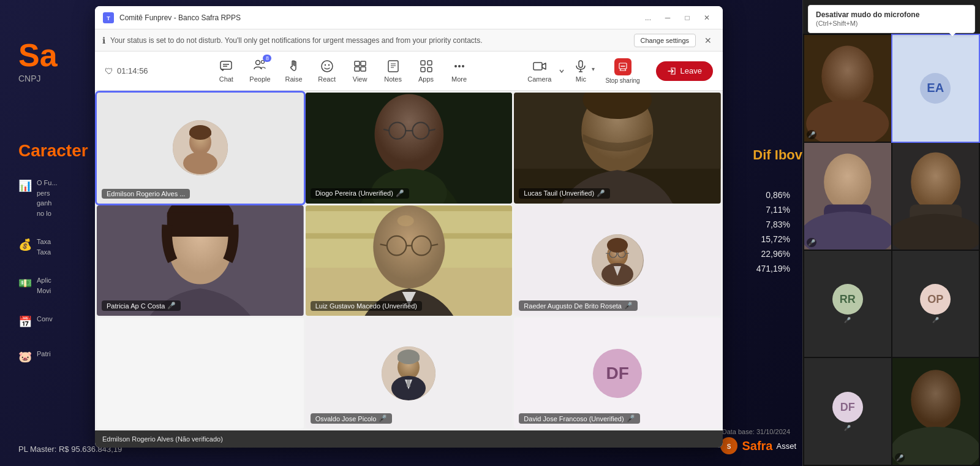 Image resolution: width=980 pixels, height=466 pixels. I want to click on video-cell-raeder: Raeder Augusto De Brito Roseta 🎤, so click(617, 261).